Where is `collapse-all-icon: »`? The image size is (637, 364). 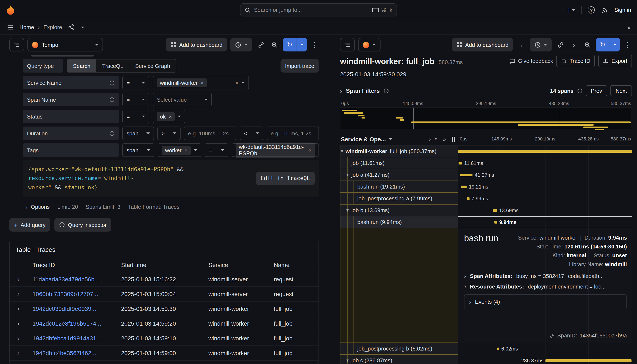
collapse-all-icon: » is located at coordinates (444, 139).